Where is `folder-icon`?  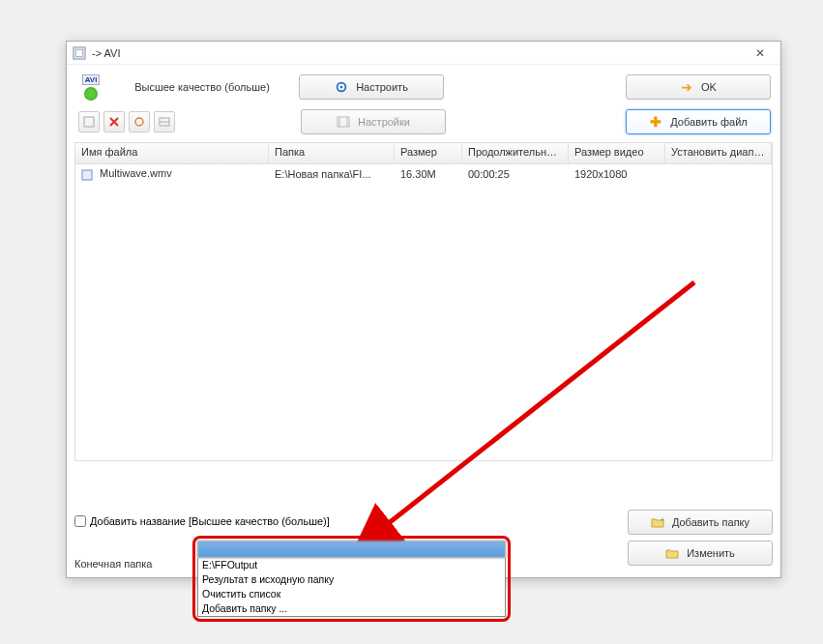
folder-icon is located at coordinates (672, 553).